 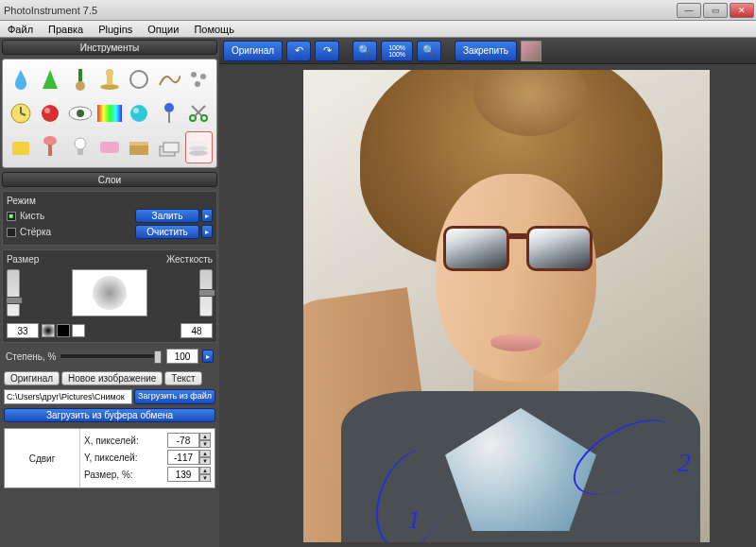 I want to click on maximize-button: ▭, so click(x=715, y=10).